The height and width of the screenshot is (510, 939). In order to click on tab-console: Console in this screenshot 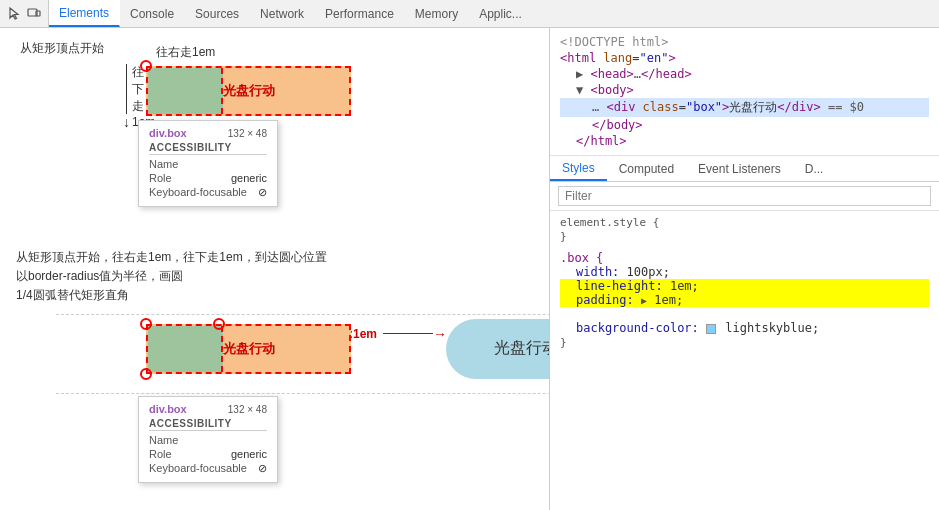, I will do `click(152, 14)`.